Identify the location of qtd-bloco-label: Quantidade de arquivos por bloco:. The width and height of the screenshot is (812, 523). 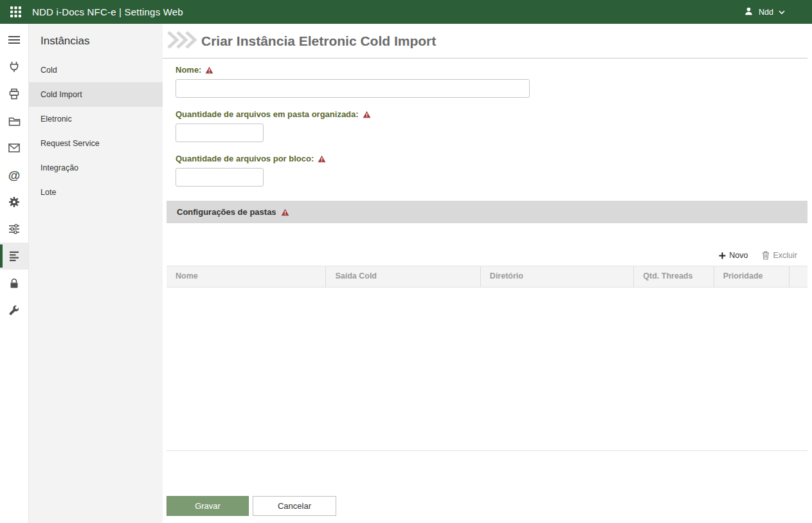
(244, 158).